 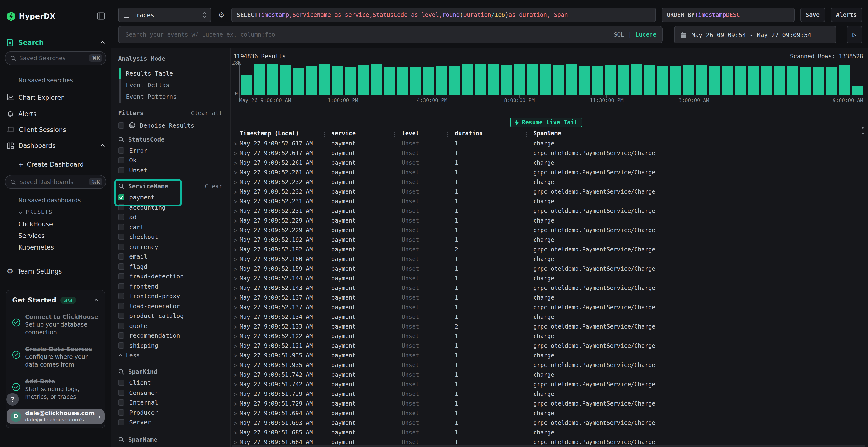 I want to click on table-row: > May 27 9:09:52.159 AM payment Unset 1 …, so click(x=549, y=269).